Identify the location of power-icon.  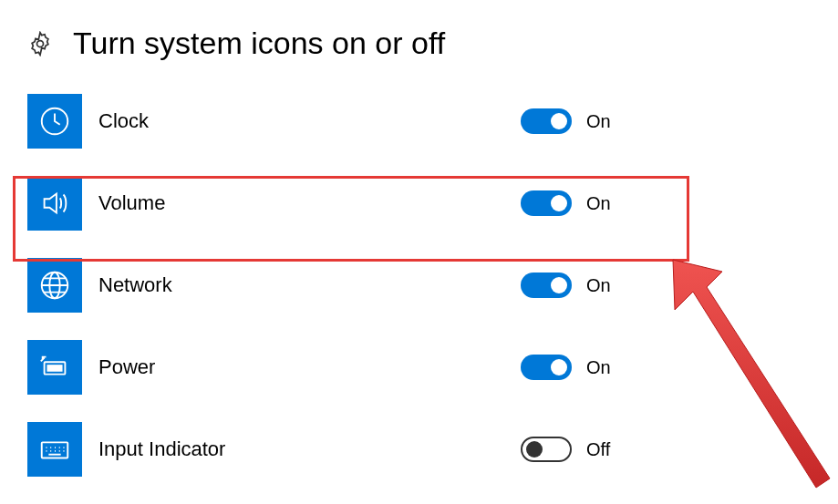
(55, 367).